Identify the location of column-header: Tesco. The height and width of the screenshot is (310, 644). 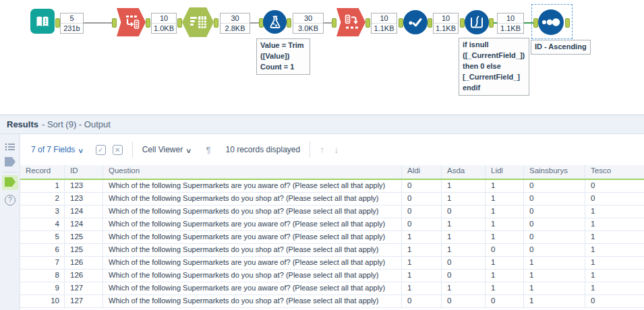
(615, 172).